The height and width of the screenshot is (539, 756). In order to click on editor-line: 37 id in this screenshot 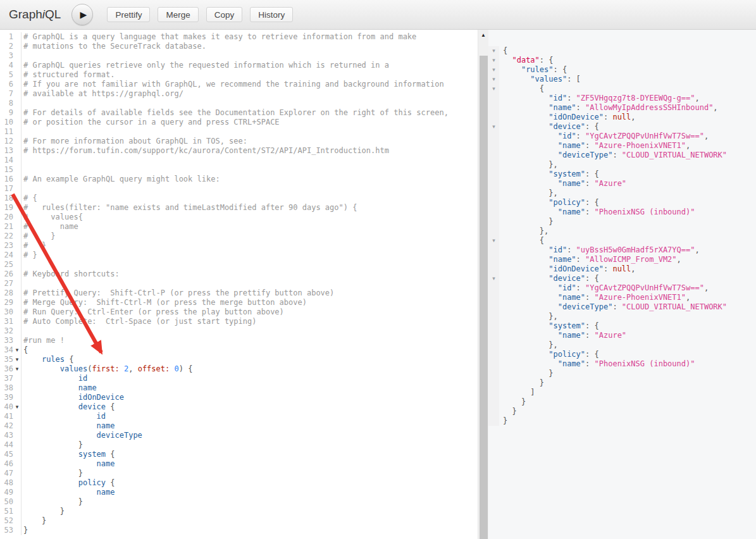, I will do `click(239, 378)`.